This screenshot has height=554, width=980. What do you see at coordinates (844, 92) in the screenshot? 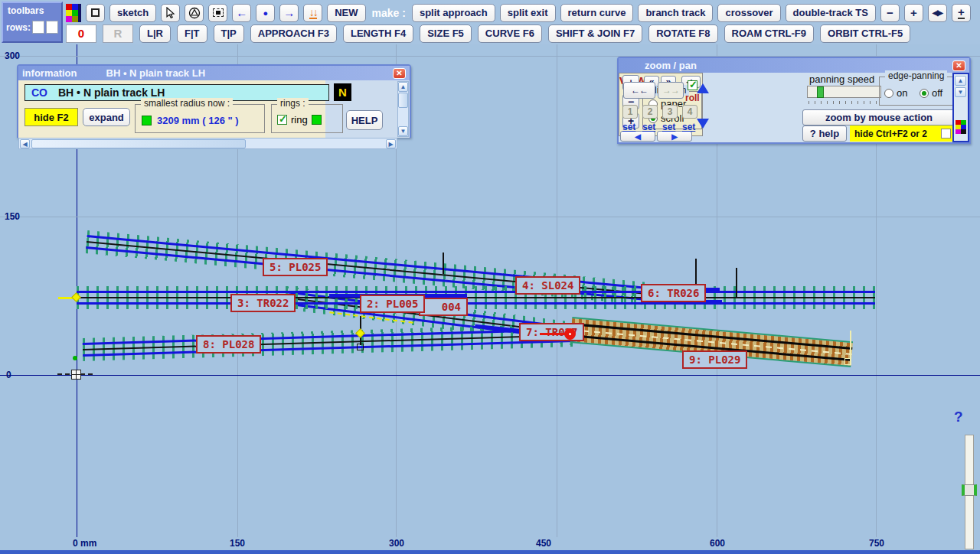
I see `panning-speed-slider` at bounding box center [844, 92].